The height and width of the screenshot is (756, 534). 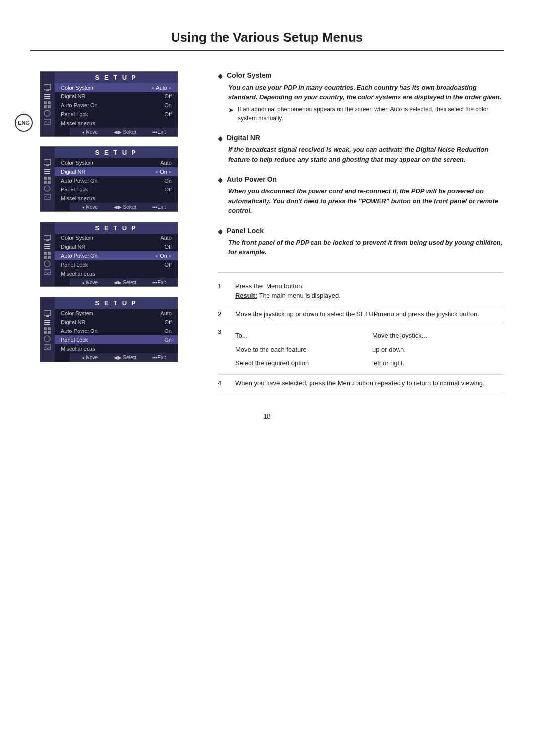 What do you see at coordinates (124, 282) in the screenshot?
I see `setup-footer-3: ⬧ Move ◀▶ Select ▪▪▪Exit` at bounding box center [124, 282].